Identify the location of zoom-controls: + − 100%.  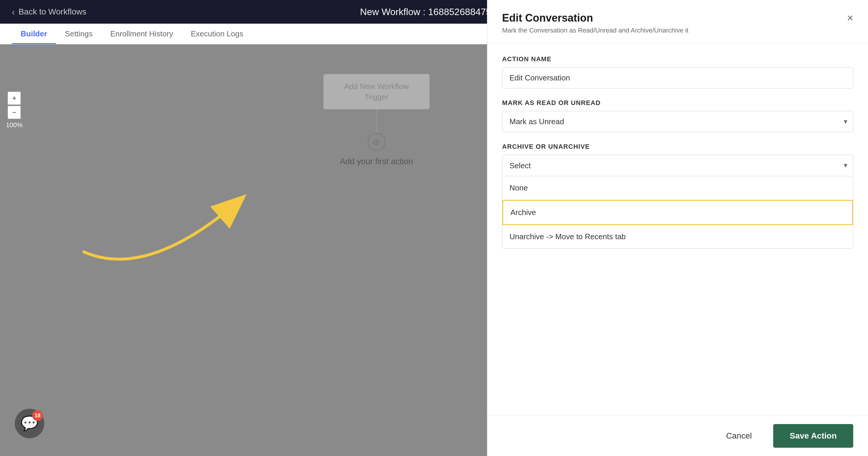
(14, 110).